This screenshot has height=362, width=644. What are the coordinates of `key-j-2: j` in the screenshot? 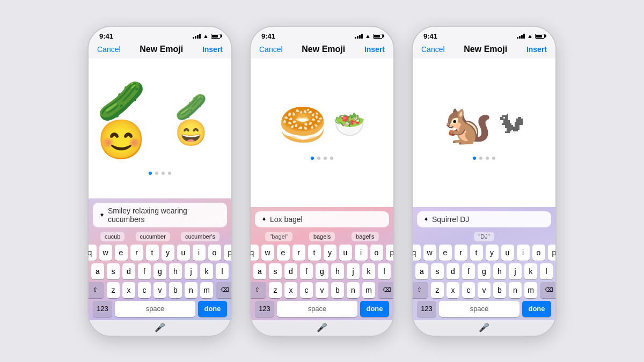 It's located at (353, 271).